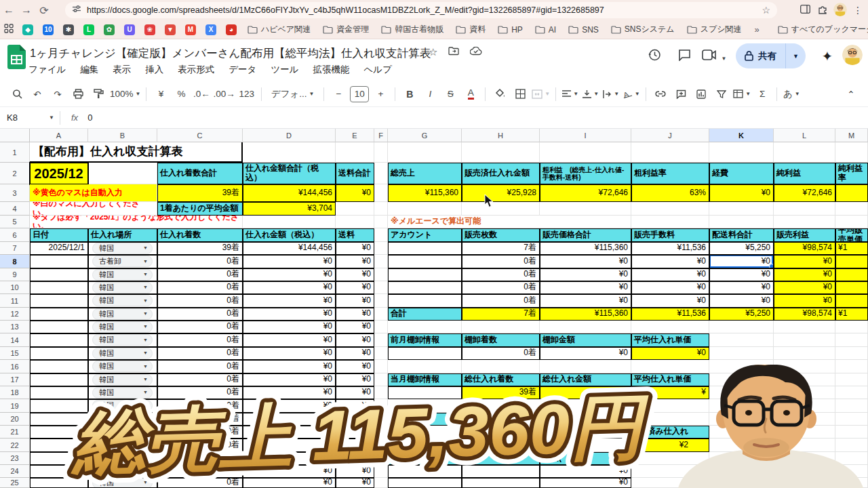 The width and height of the screenshot is (868, 488). What do you see at coordinates (500, 432) in the screenshot?
I see `cell-H21` at bounding box center [500, 432].